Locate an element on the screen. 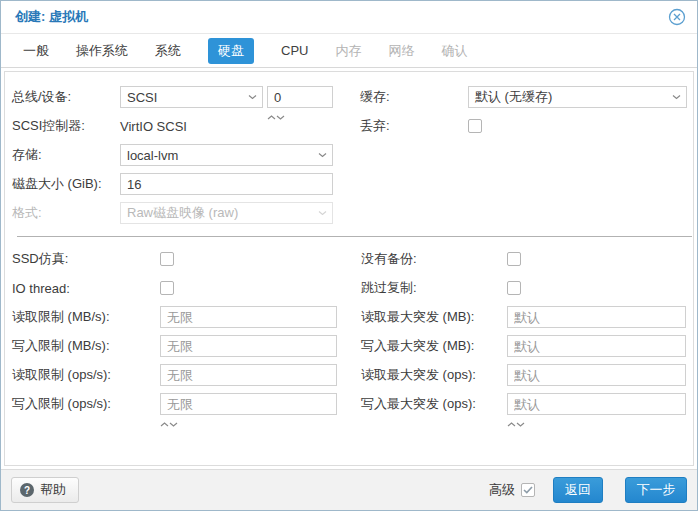 This screenshot has height=511, width=698. write-limit-mb-input is located at coordinates (248, 346).